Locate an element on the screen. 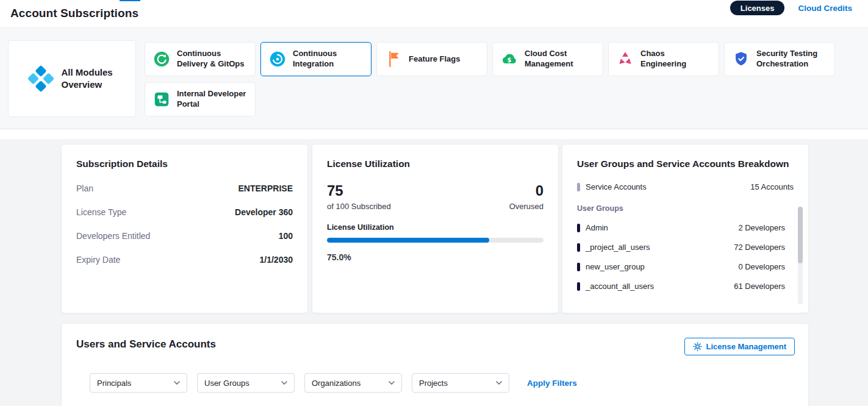  group-value: 61 Developers is located at coordinates (759, 287).